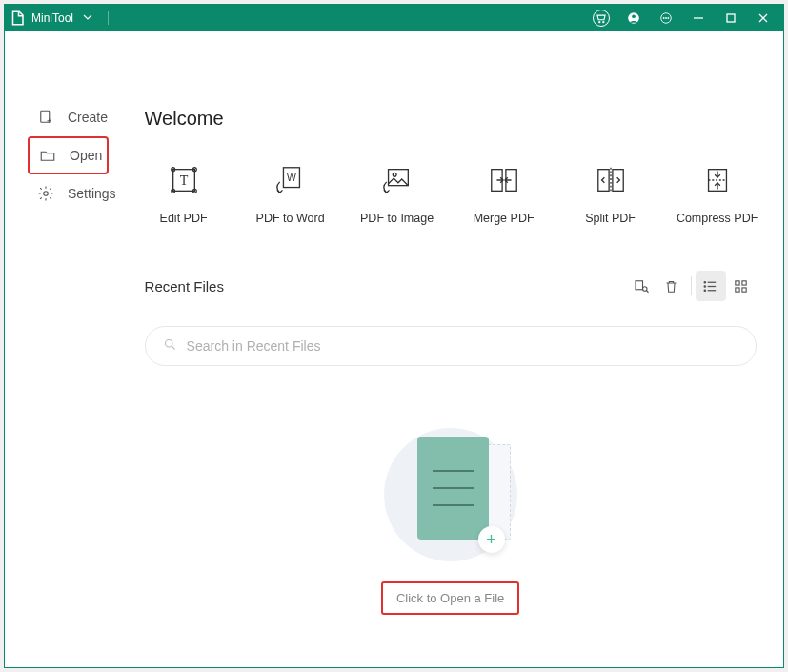  What do you see at coordinates (88, 117) in the screenshot?
I see `sidebar-item-label: Create` at bounding box center [88, 117].